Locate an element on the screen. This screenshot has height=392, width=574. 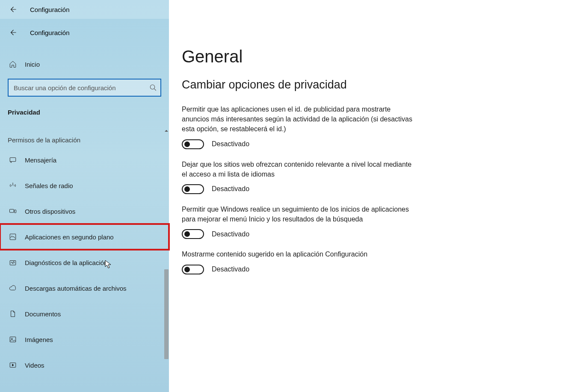
sidebar-item-label: Aplicaciones en segundo plano is located at coordinates (69, 237).